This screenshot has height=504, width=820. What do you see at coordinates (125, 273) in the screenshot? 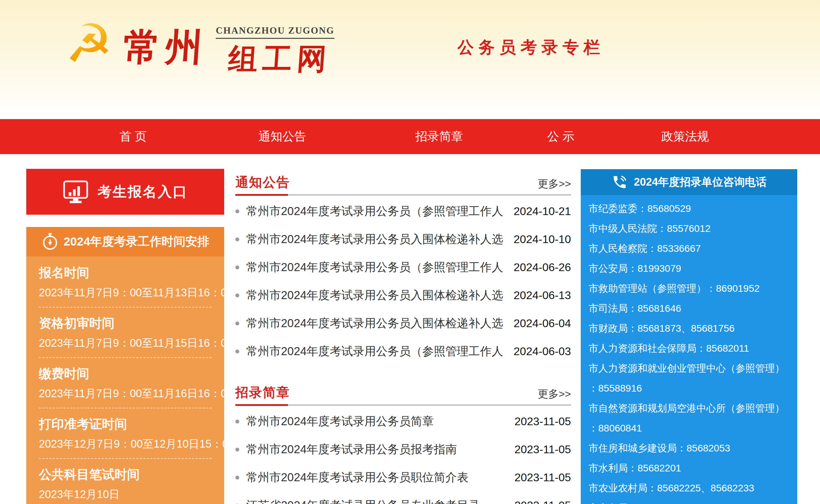
I see `schedule-item-name: 报名时间` at bounding box center [125, 273].